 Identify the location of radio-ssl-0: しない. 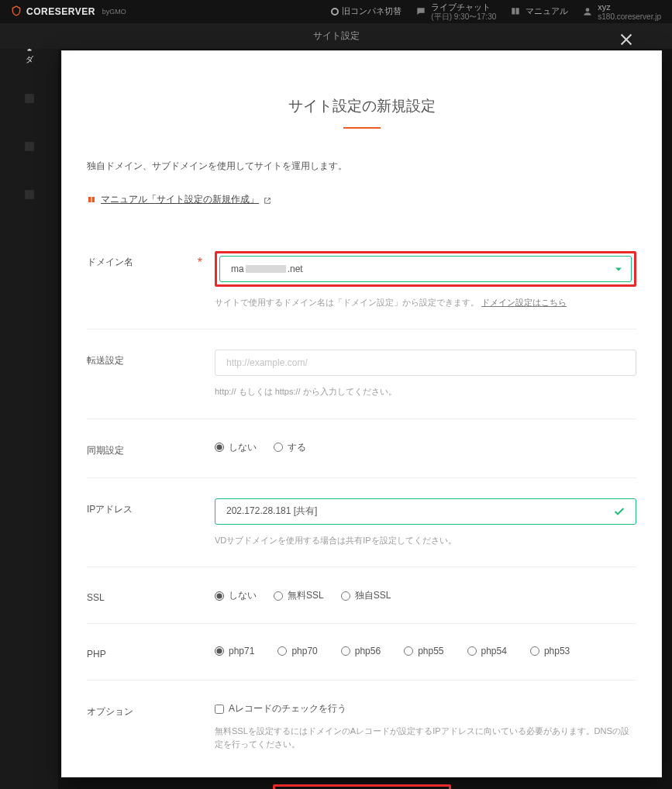
(236, 595).